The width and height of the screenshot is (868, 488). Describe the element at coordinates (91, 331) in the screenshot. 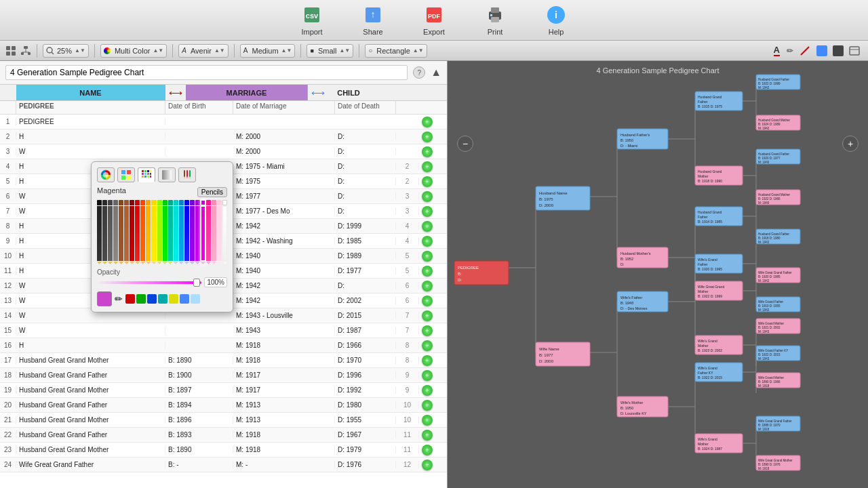

I see `row-name: W` at that location.